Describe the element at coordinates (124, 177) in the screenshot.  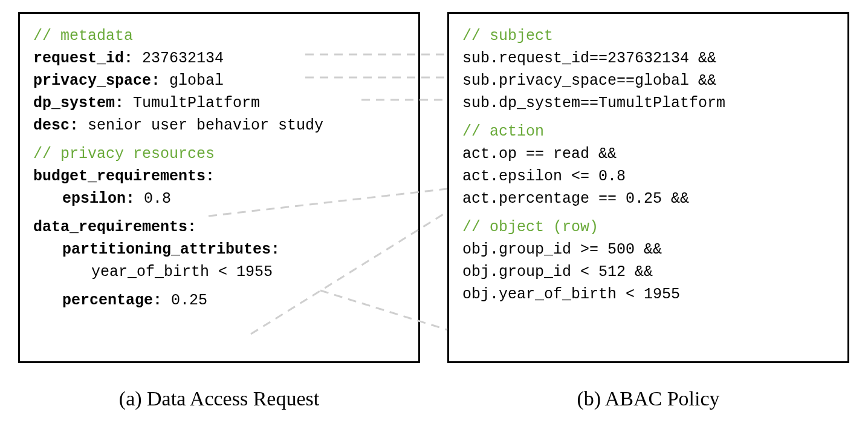
I see `budget-requirements-key: budget_requirements:` at that location.